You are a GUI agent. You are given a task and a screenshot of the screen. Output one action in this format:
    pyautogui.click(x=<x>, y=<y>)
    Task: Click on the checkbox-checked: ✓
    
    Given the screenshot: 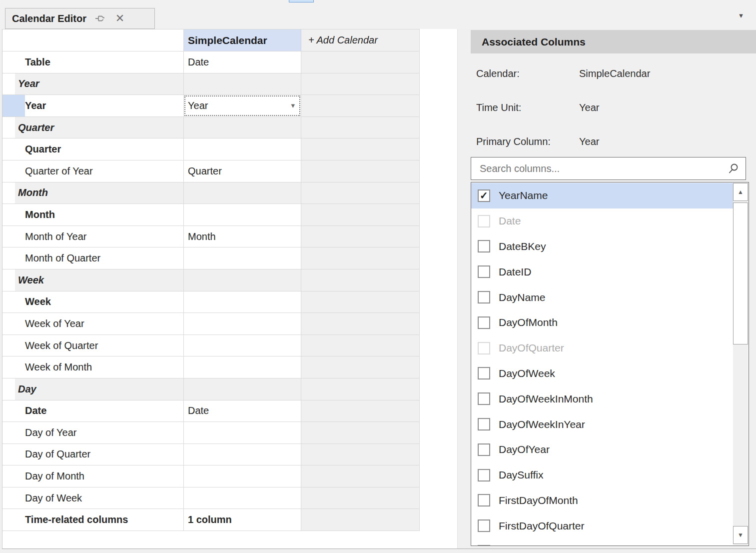 What is the action you would take?
    pyautogui.click(x=484, y=196)
    